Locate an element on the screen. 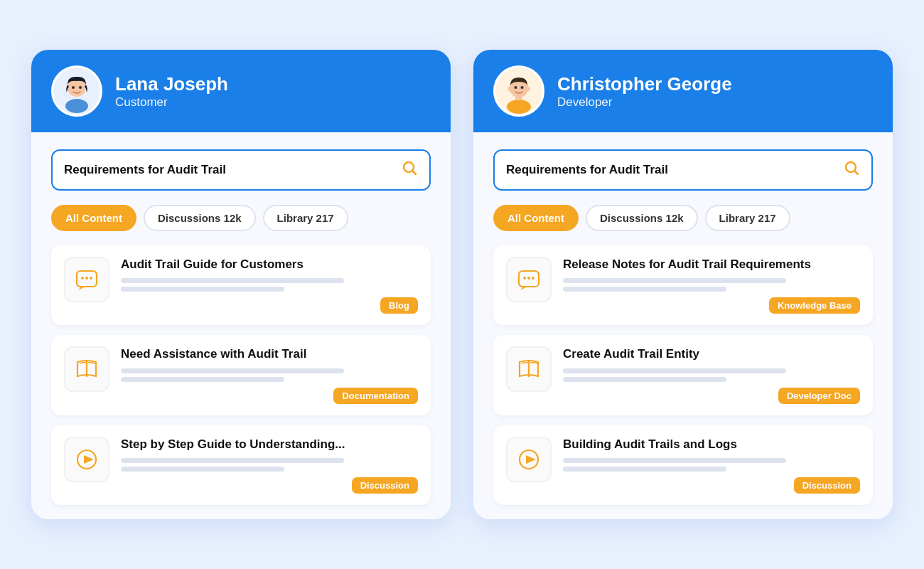 The image size is (924, 569). right-result-3-bars is located at coordinates (711, 465).